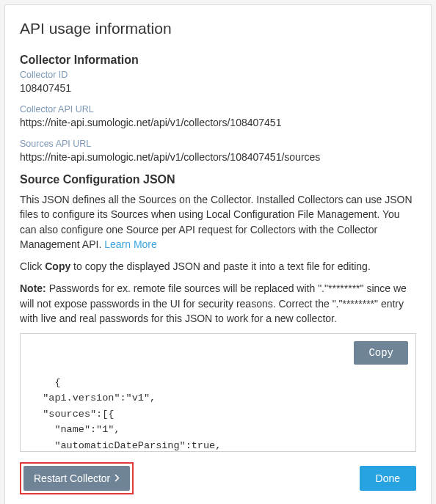  I want to click on description-text: This JSON defines all the Sources on the…, so click(216, 222).